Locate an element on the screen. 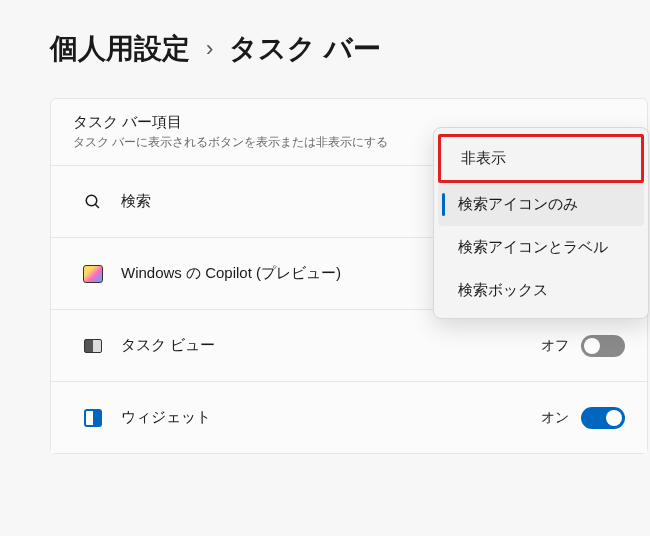 The width and height of the screenshot is (650, 536). dropdown-option-hidden: 非表示 is located at coordinates (541, 158).